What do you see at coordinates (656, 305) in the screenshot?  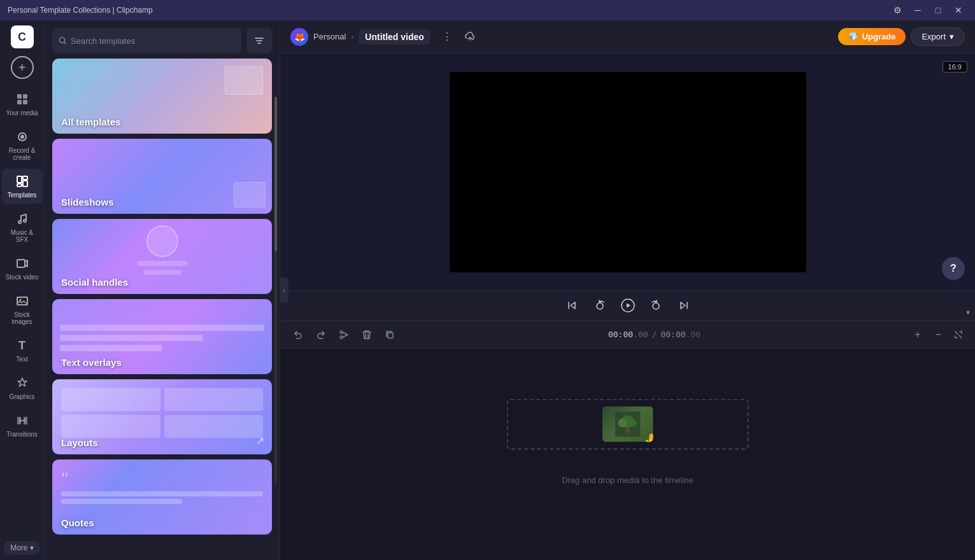 I see `forward-icon` at bounding box center [656, 305].